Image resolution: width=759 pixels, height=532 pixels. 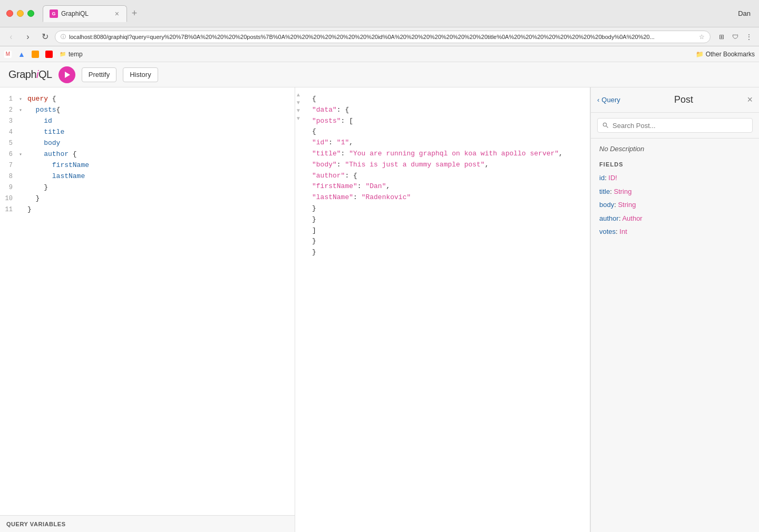 I want to click on result-line: "title": "You are running graphql on koa…, so click(x=447, y=154).